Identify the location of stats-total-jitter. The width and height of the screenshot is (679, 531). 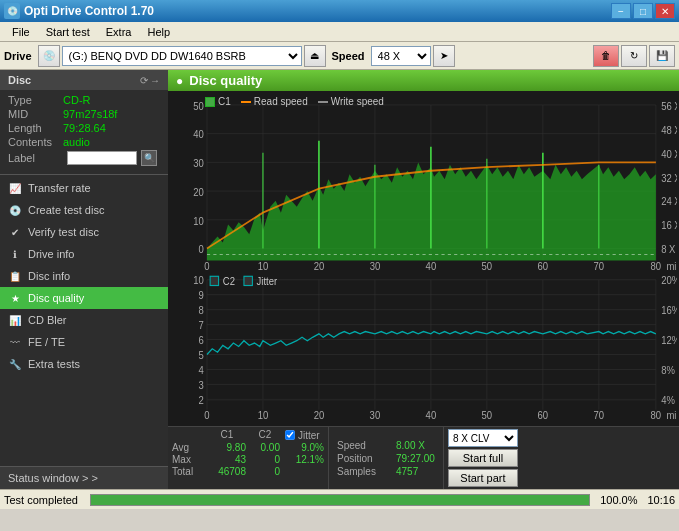
(304, 472).